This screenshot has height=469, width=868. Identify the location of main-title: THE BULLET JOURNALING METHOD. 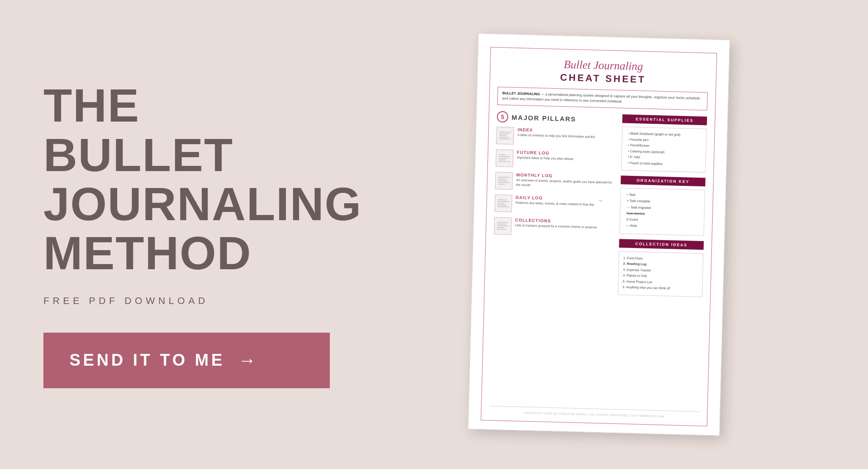
(174, 179).